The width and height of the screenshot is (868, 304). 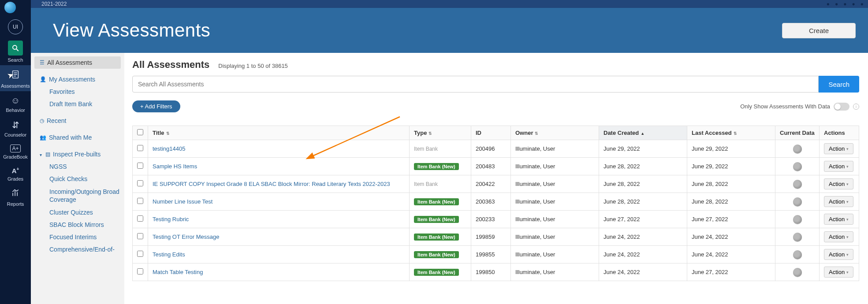 I want to click on search-input, so click(x=475, y=84).